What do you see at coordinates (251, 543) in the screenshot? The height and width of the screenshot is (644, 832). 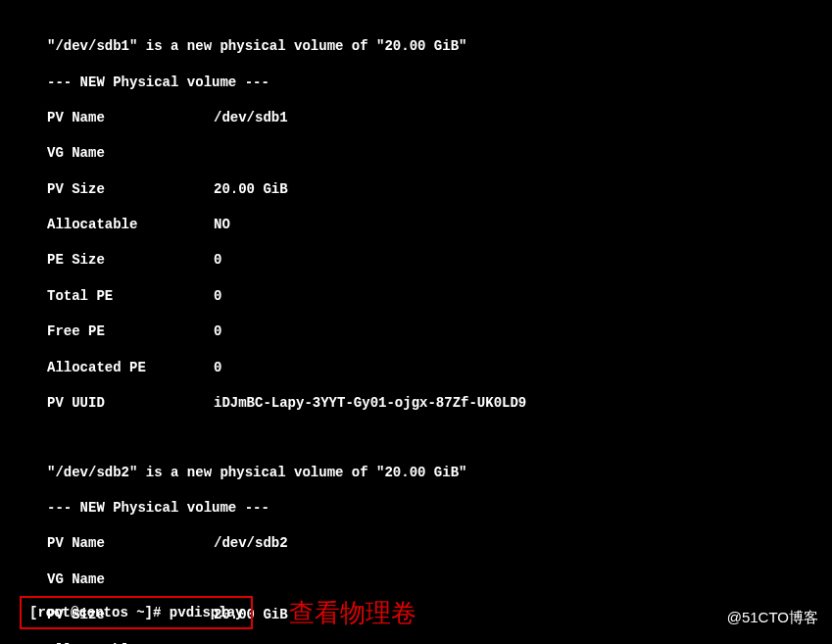 I see `pv-name: /dev/sdb2` at bounding box center [251, 543].